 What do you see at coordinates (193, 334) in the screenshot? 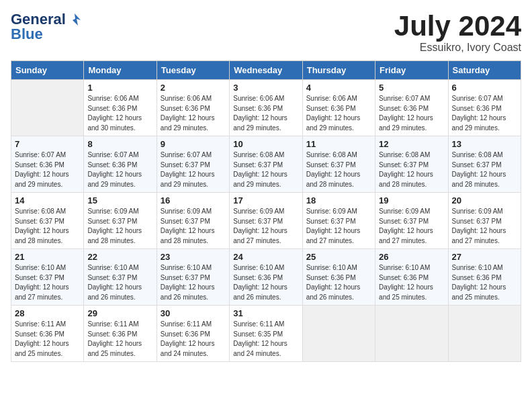
I see `calendar-cell: 30 Sunrise: 6:11 AMSunset: 6:36 PMDaylig…` at bounding box center [193, 334].